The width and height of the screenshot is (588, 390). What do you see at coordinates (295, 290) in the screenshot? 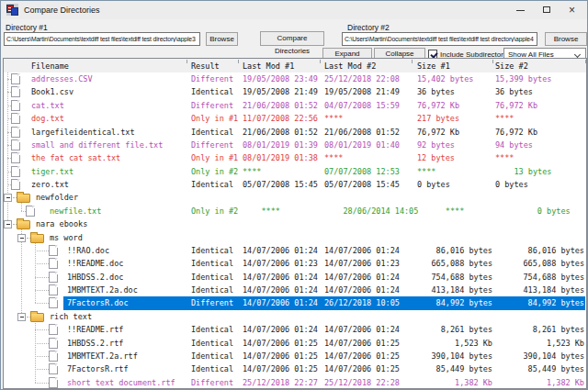
I see `table-row: 1MBMTEXT.2a.docIdentical14/07/2006 01:24…` at bounding box center [295, 290].